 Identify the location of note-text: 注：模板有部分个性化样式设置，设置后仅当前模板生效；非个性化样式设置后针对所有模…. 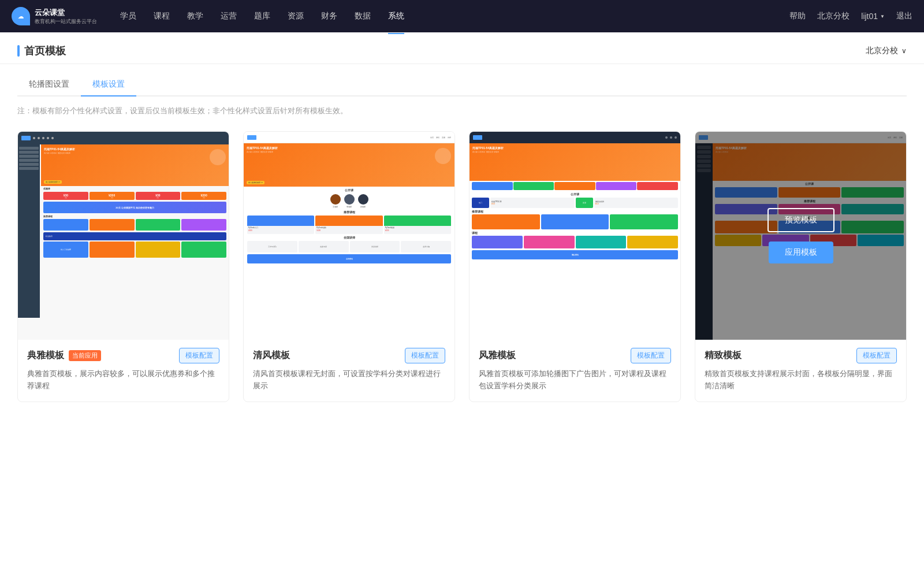
(462, 111).